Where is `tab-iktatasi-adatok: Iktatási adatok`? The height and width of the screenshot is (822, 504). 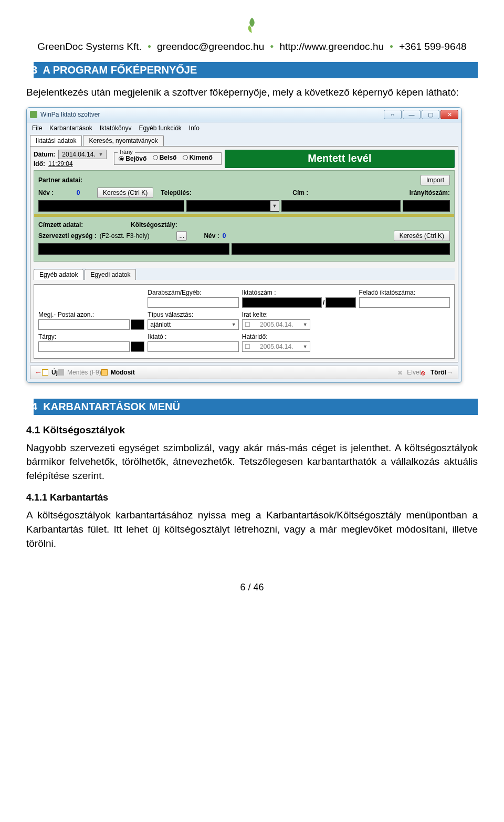 tab-iktatasi-adatok: Iktatási adatok is located at coordinates (56, 141).